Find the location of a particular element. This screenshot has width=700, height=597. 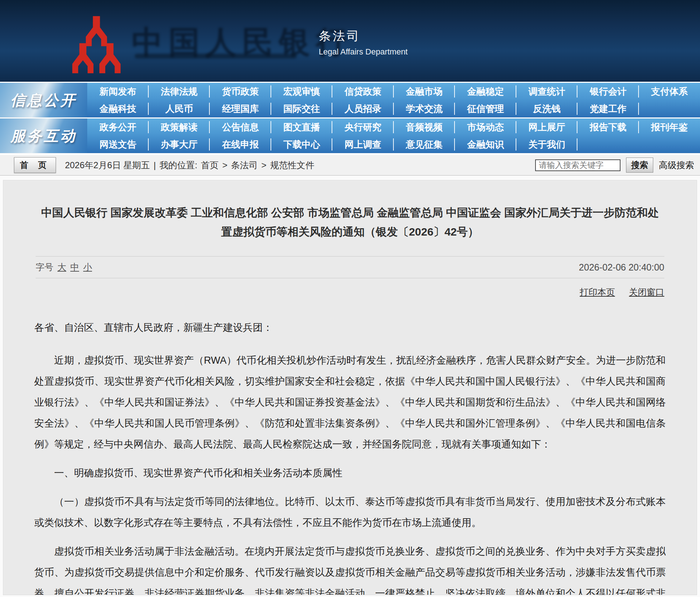

advanced-search-link: 高级搜索 is located at coordinates (676, 165).